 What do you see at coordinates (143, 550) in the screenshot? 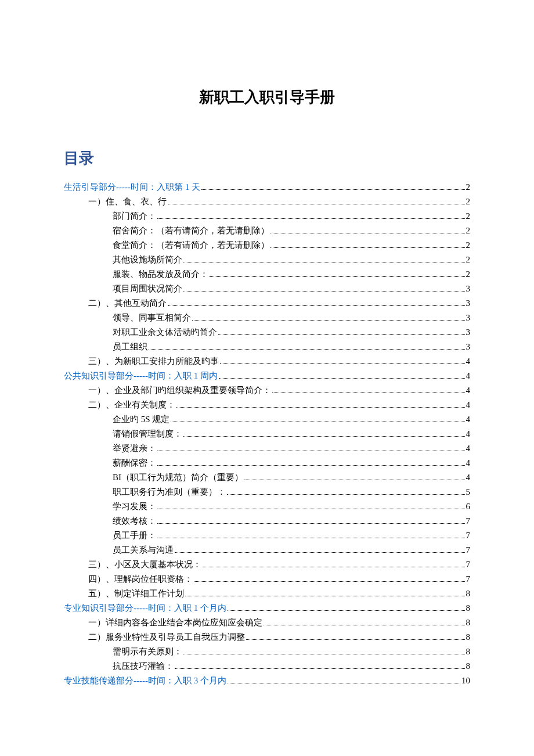
I see `toc-entry-text: 员工关系与沟通` at bounding box center [143, 550].